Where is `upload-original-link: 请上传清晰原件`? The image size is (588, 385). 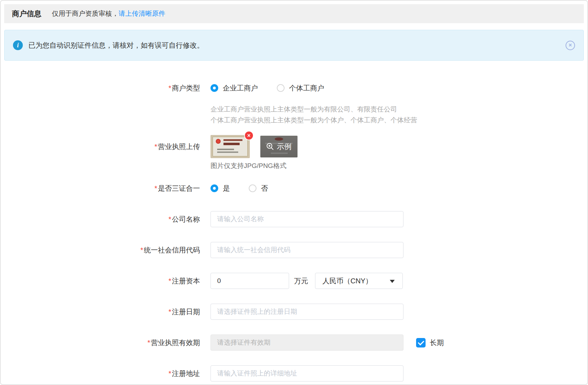
upload-original-link: 请上传清晰原件 is located at coordinates (142, 14).